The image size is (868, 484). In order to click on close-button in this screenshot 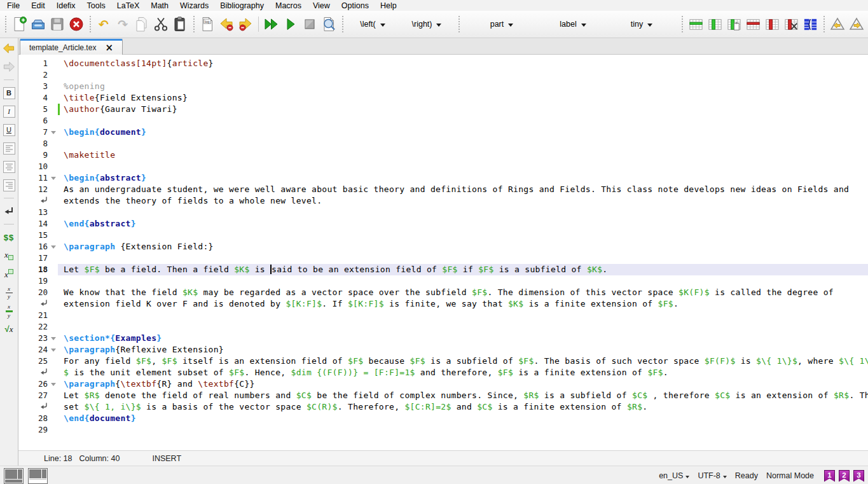, I will do `click(76, 24)`.